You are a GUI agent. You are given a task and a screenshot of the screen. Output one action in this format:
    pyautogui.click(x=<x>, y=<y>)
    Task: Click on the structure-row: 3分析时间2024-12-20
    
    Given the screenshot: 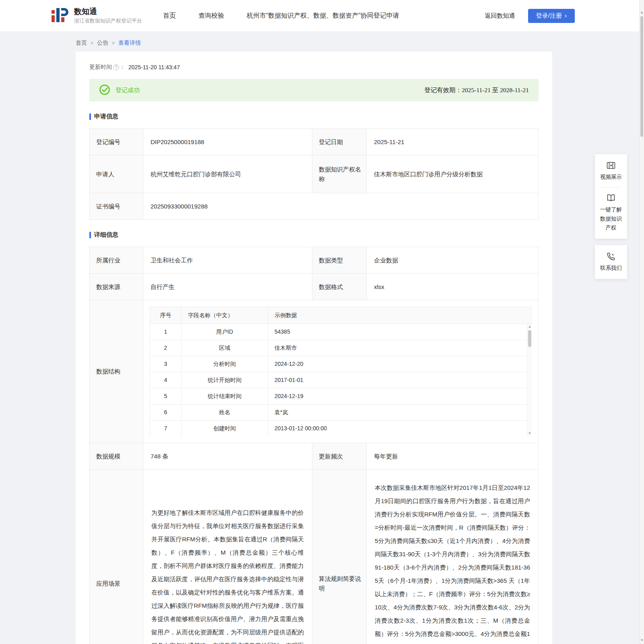 What is the action you would take?
    pyautogui.click(x=341, y=364)
    